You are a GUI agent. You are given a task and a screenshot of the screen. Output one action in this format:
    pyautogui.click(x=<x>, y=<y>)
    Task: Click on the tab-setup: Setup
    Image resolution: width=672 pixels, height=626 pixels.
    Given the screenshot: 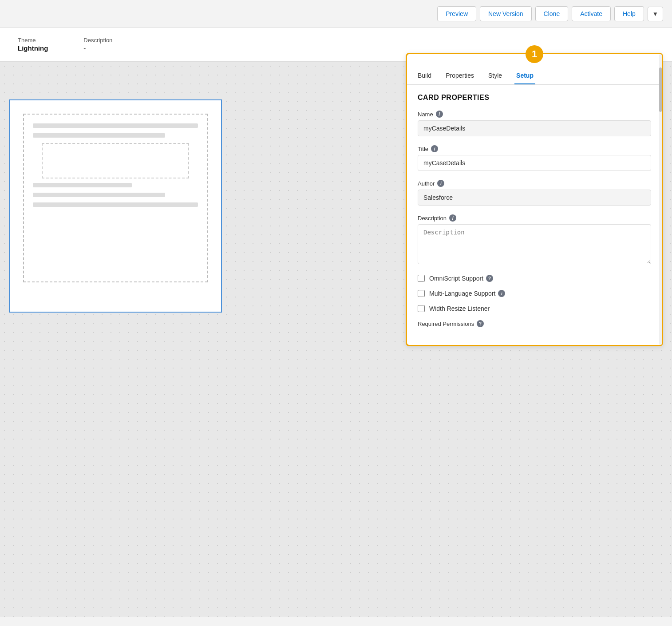 What is the action you would take?
    pyautogui.click(x=525, y=76)
    